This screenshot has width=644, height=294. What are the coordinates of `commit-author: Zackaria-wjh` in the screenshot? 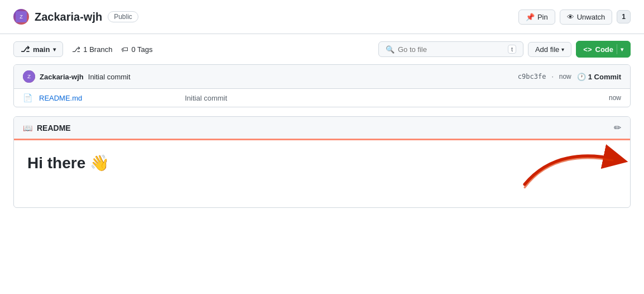 It's located at (61, 77).